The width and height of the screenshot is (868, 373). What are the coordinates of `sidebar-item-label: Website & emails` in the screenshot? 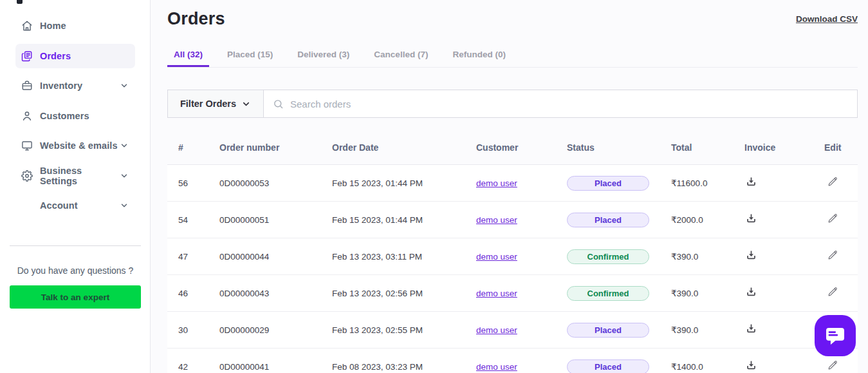 It's located at (78, 146).